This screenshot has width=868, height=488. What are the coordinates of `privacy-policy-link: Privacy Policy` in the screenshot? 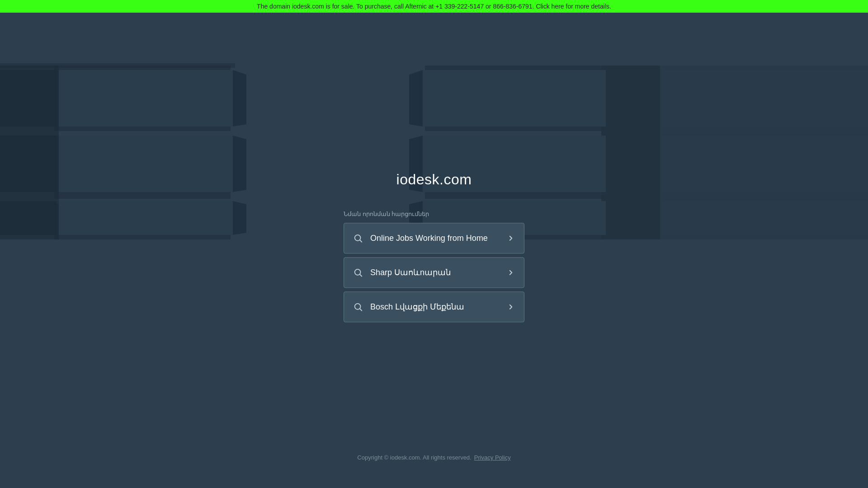 It's located at (493, 457).